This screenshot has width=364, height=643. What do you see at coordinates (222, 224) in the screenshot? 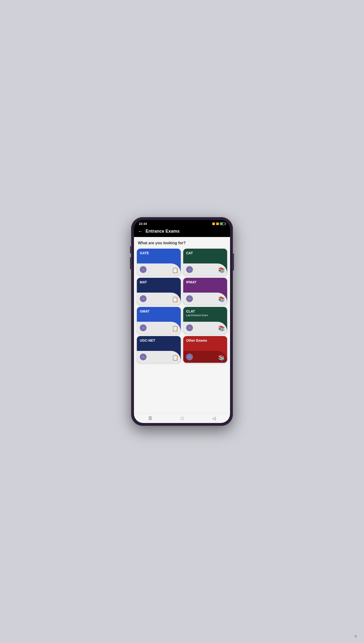
I see `battery-icon` at bounding box center [222, 224].